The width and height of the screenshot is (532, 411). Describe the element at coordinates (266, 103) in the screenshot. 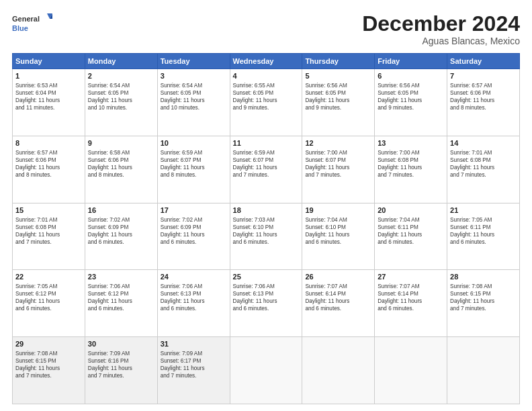

I see `calendar-cell: 4Sunrise: 6:55 AM Sunset: 6:05 PM Daylig…` at that location.